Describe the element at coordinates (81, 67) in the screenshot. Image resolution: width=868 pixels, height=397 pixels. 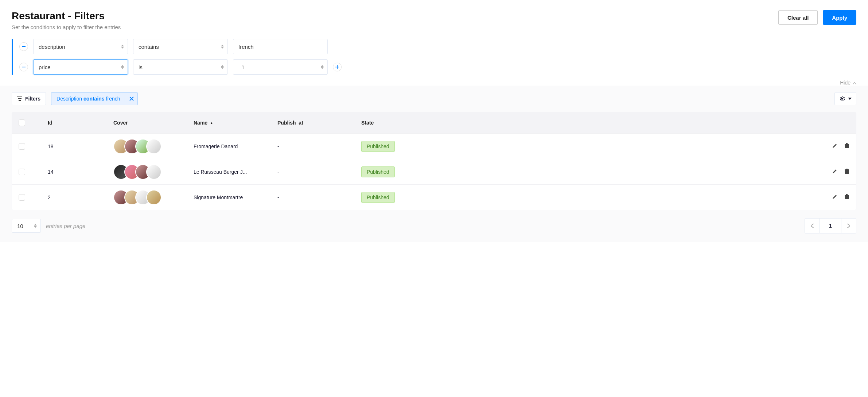
I see `filter-field-select: price` at that location.